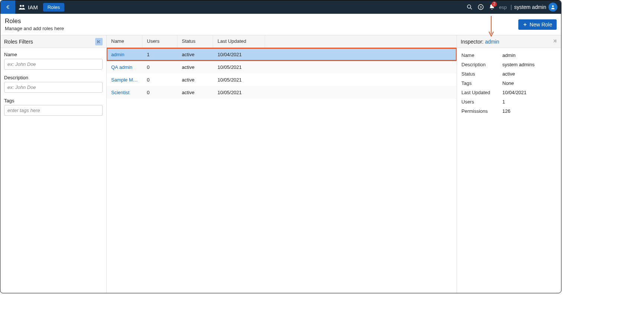  Describe the element at coordinates (99, 42) in the screenshot. I see `collapse-left-icon` at that location.